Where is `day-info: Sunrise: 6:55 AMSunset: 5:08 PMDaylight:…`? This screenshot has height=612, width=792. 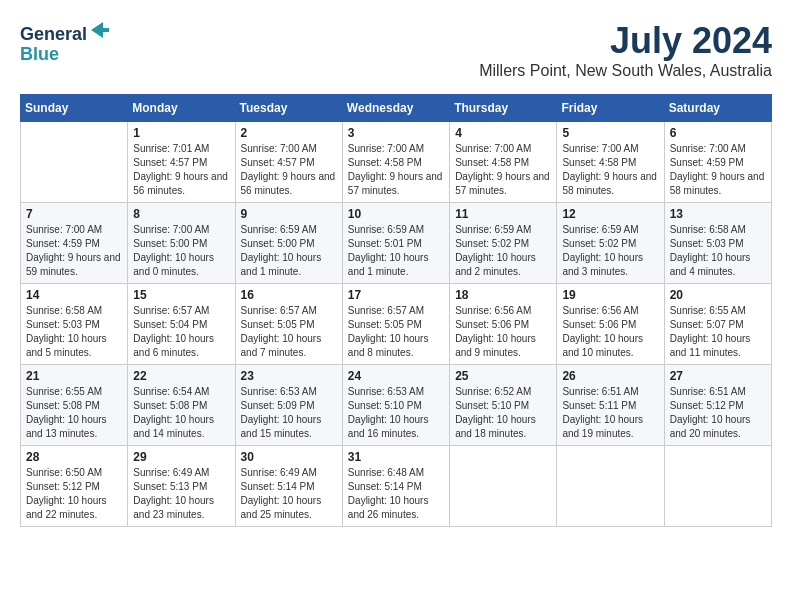
day-info: Sunrise: 6:55 AMSunset: 5:08 PMDaylight:… is located at coordinates (74, 413).